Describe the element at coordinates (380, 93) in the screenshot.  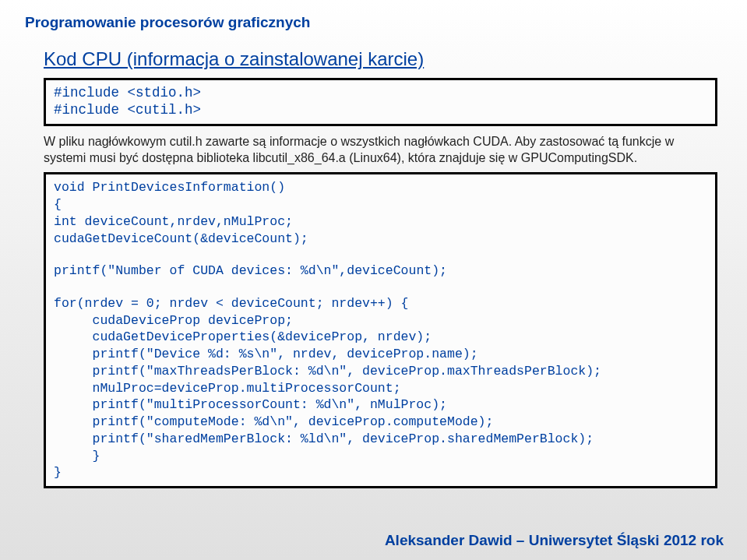
I see `code-line: #include <stdio.h>` at that location.